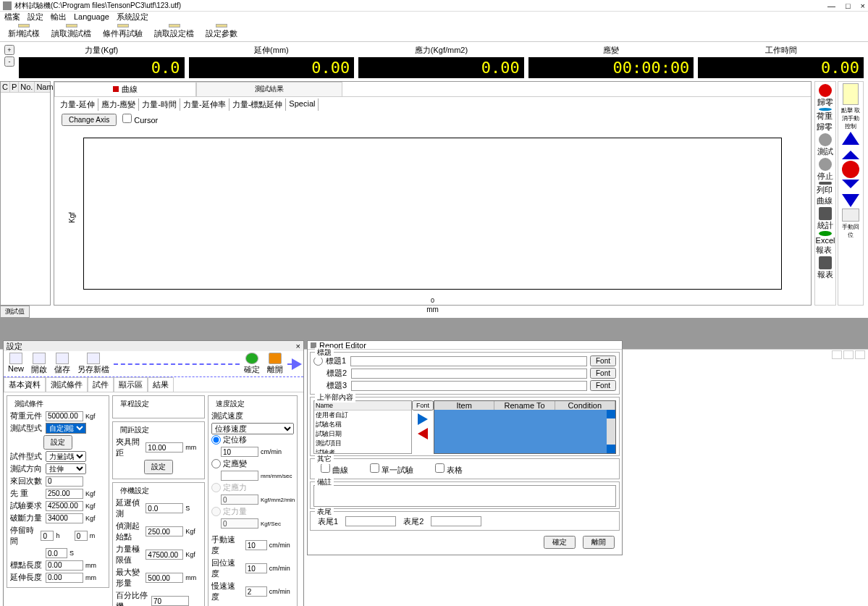  Describe the element at coordinates (611, 414) in the screenshot. I see `scroll-up-icon` at that location.